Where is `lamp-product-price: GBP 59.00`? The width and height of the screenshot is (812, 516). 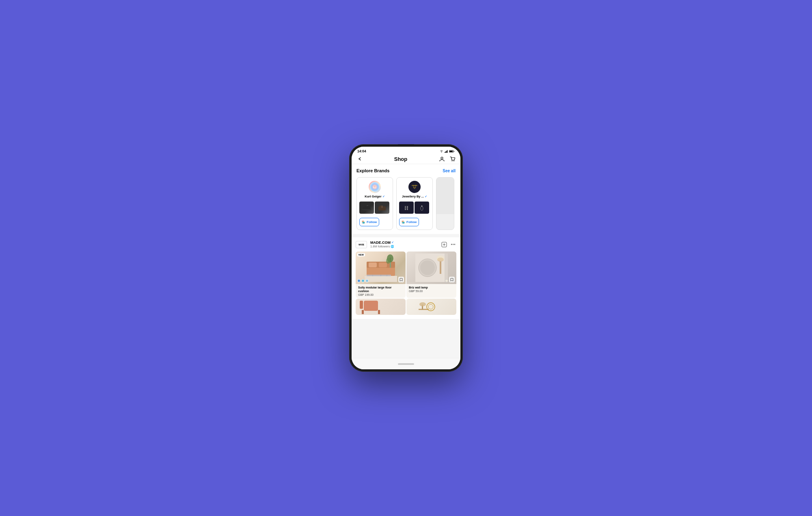 lamp-product-price: GBP 59.00 is located at coordinates (431, 291).